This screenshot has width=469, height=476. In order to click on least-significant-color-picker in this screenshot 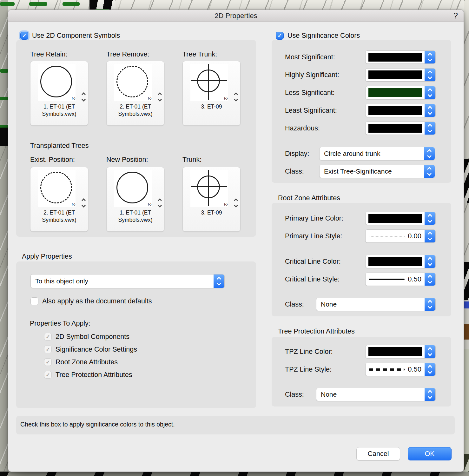, I will do `click(400, 110)`.